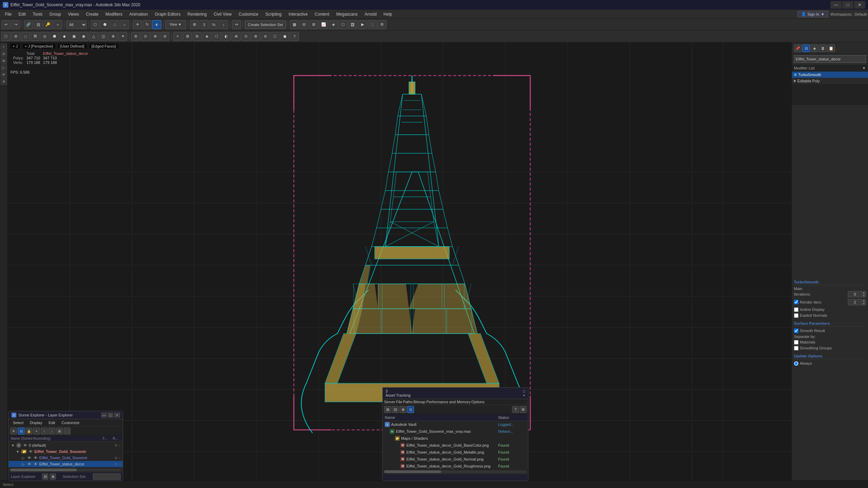 This screenshot has height=488, width=868. I want to click on se-lock-button: 🔒, so click(29, 431).